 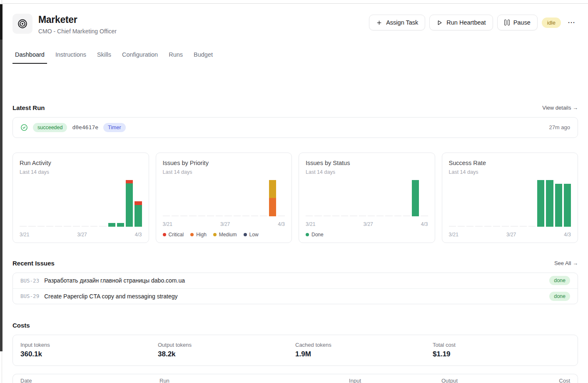 What do you see at coordinates (571, 23) in the screenshot?
I see `more-menu-button: ⋯` at bounding box center [571, 23].